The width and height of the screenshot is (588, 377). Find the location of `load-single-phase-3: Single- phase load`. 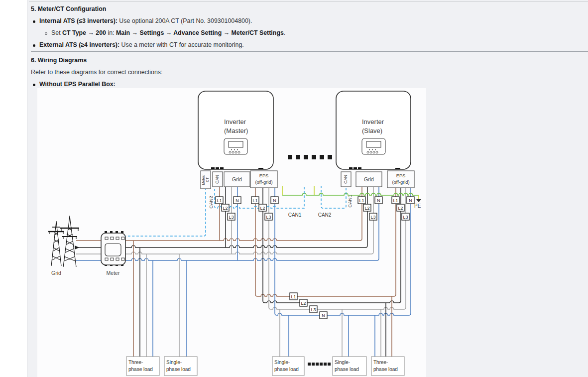

load-single-phase-3: Single- phase load is located at coordinates (350, 366).